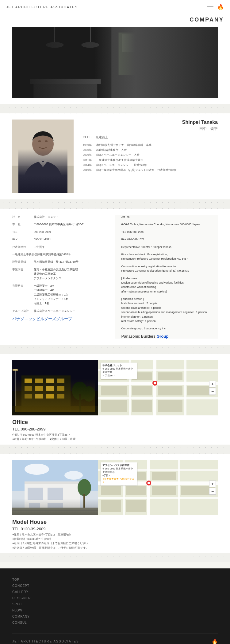 The height and width of the screenshot is (644, 230). What do you see at coordinates (150, 170) in the screenshot?
I see `profile-history-item: 2019年(株)一級建築士事務所JETを(株)ジェットに改組、代表取締役就任` at bounding box center [150, 170].